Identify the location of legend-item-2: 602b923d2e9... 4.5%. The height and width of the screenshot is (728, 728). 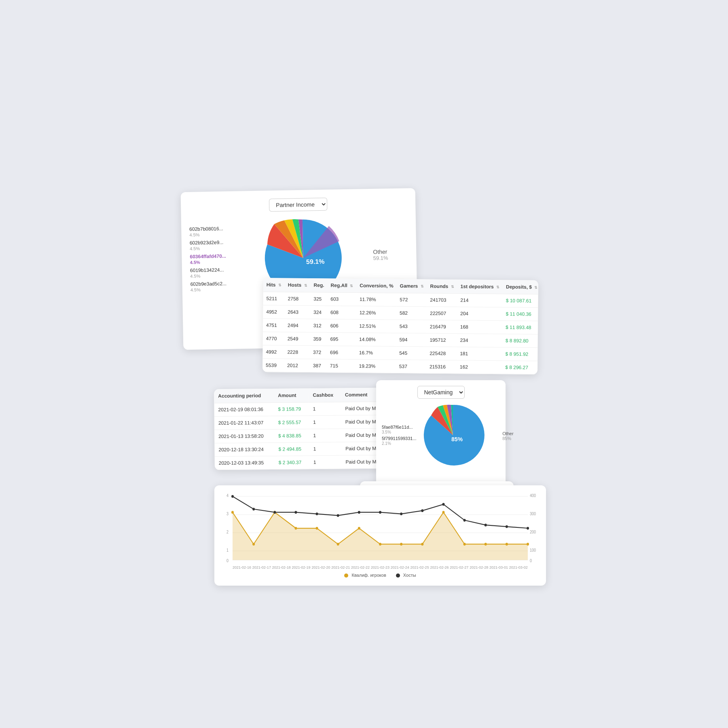
(222, 245).